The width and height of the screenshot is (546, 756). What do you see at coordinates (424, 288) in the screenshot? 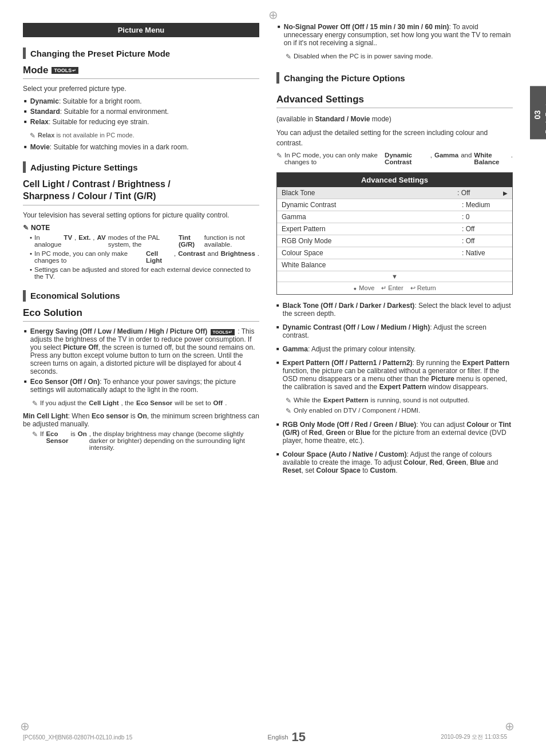
I see `footer-return: ↩ Return` at bounding box center [424, 288].